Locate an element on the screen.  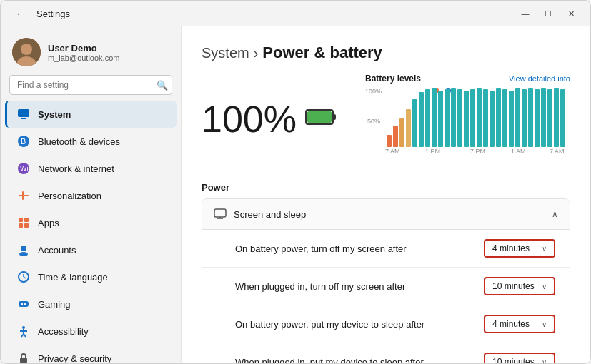
search-icon: 🔍 is located at coordinates (162, 86).